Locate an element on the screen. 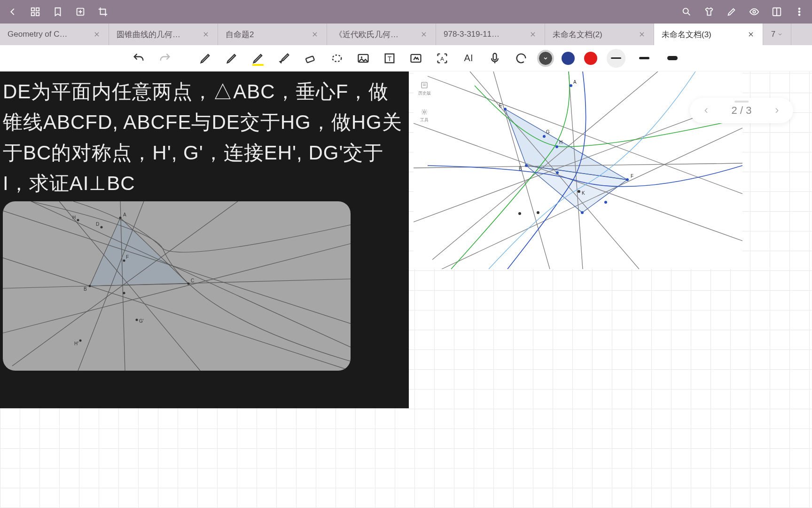  grid-icon is located at coordinates (35, 12).